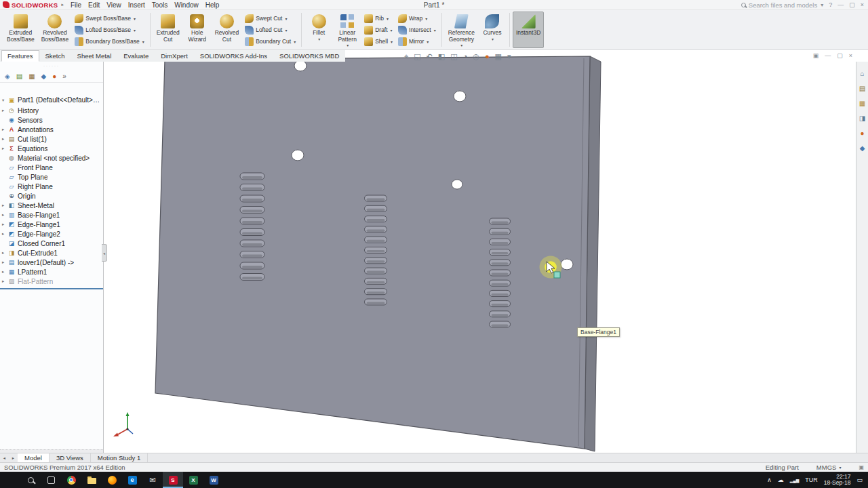 This screenshot has width=868, height=488. I want to click on tree-item-material-not-specified: ◍Material <not specified>, so click(52, 158).